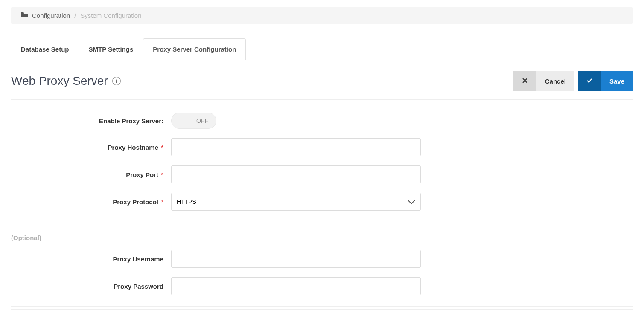  Describe the element at coordinates (111, 15) in the screenshot. I see `breadcrumb-current: System Configuration` at that location.